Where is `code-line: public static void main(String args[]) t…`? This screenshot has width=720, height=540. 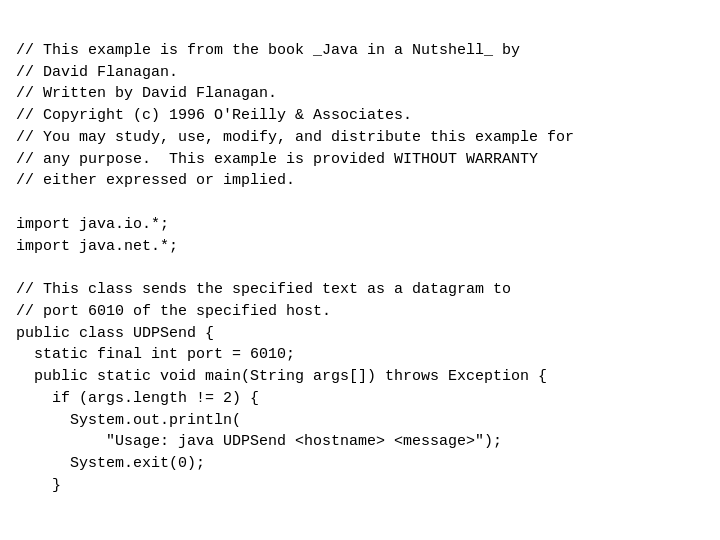 code-line: public static void main(String args[]) t… is located at coordinates (360, 377).